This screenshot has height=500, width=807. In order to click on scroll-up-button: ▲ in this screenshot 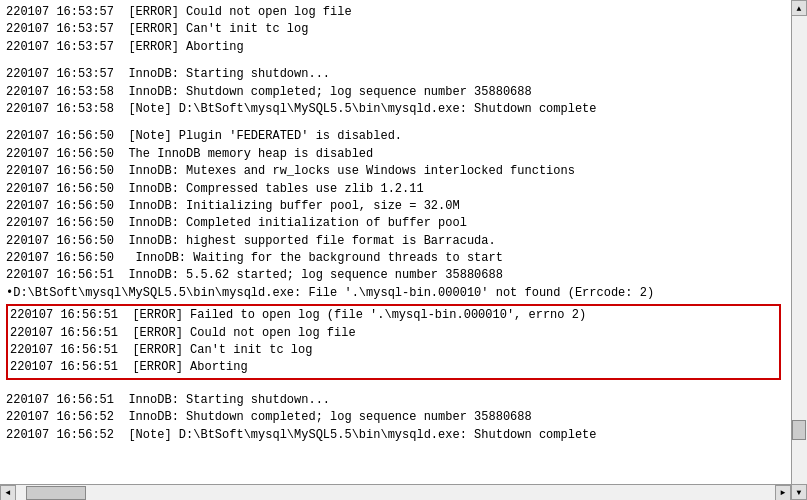, I will do `click(799, 8)`.